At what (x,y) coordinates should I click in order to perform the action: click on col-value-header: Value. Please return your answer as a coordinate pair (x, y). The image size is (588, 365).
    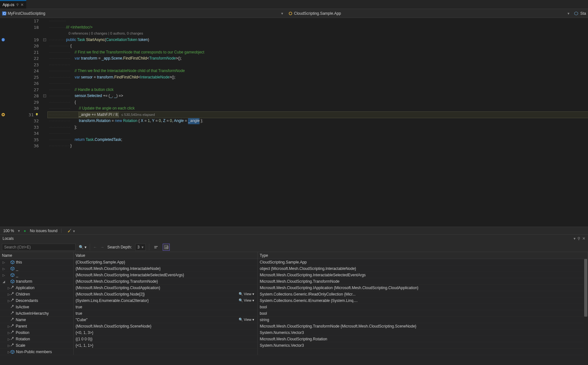
    Looking at the image, I should click on (166, 256).